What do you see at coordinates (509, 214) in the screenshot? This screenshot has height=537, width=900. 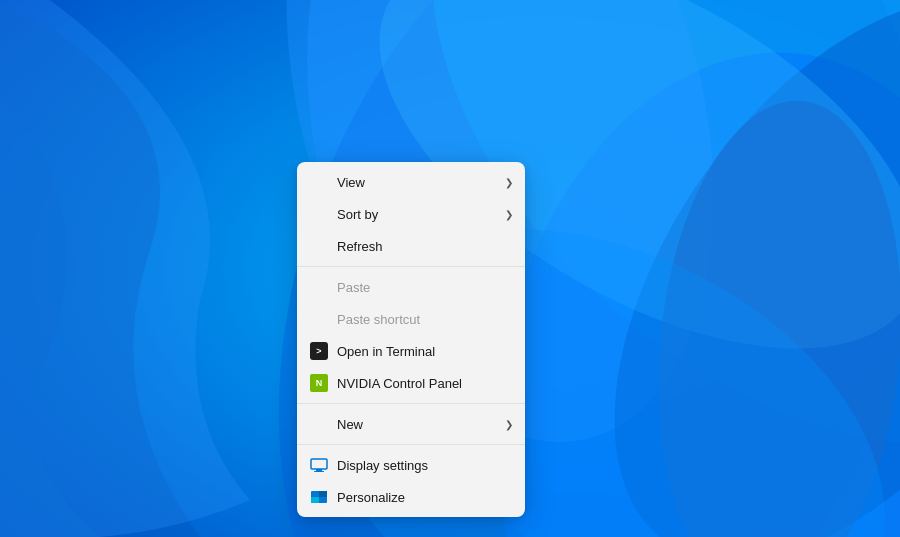 I see `sort-chevron: ❯` at bounding box center [509, 214].